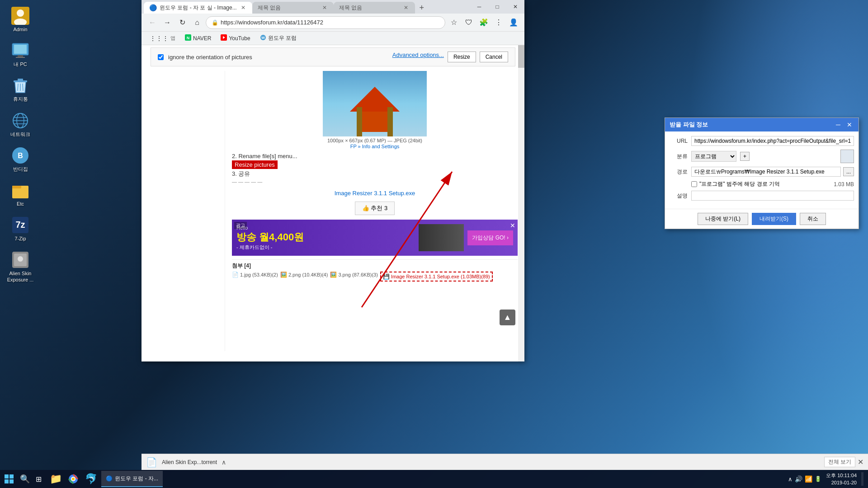 Image resolution: width=868 pixels, height=488 pixels. What do you see at coordinates (773, 141) in the screenshot?
I see `url-input` at bounding box center [773, 141].